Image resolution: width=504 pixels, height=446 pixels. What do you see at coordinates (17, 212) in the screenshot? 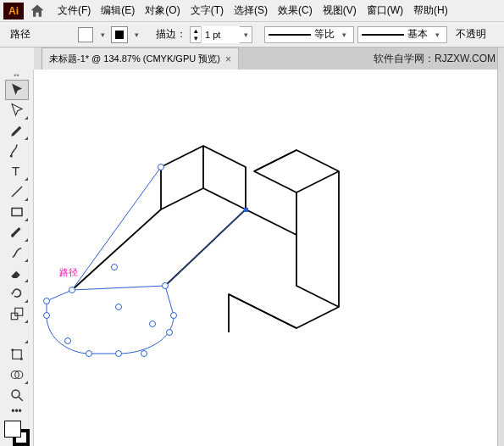
I see `rectangle-tool` at bounding box center [17, 212].